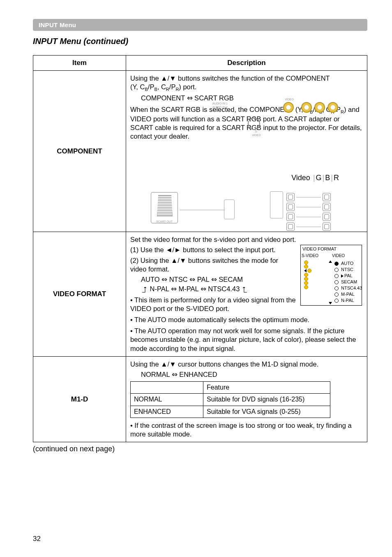  Describe the element at coordinates (145, 290) in the screenshot. I see `loop-up-icon: ⮥` at that location.